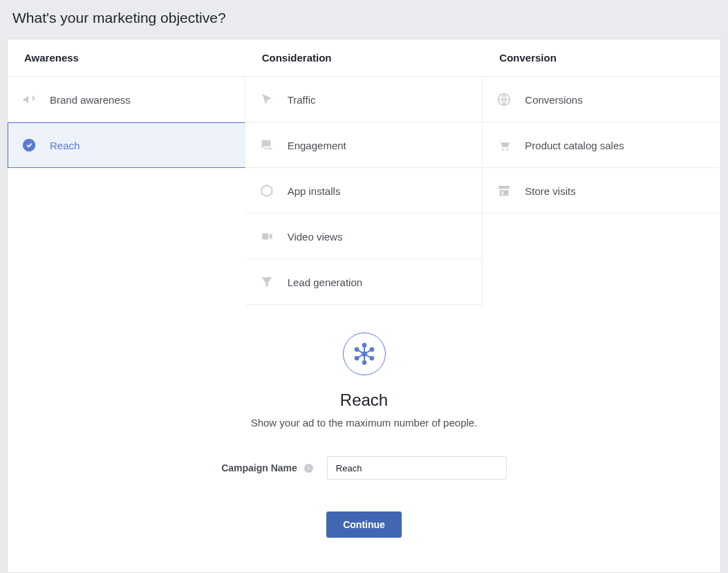 Image resolution: width=728 pixels, height=573 pixels. Describe the element at coordinates (364, 423) in the screenshot. I see `summary-description: Show your ad to the maximum number of pe…` at that location.